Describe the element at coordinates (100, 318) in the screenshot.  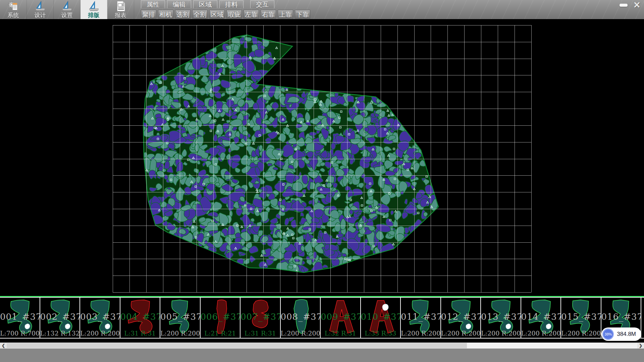
I see `thumbnail-cell-3: 003_#37L:200 R:200` at that location.